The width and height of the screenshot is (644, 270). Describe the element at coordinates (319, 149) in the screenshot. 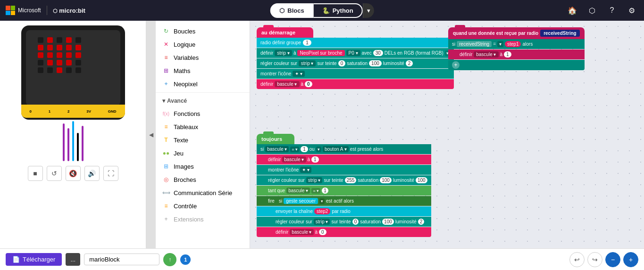

I see `ou-dd: ▾` at that location.